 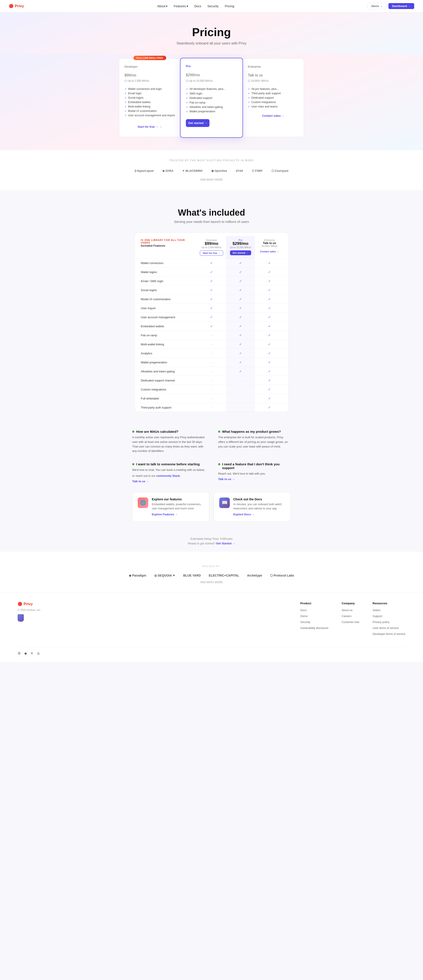 I want to click on feature-label: Modal UI customization, so click(x=168, y=299).